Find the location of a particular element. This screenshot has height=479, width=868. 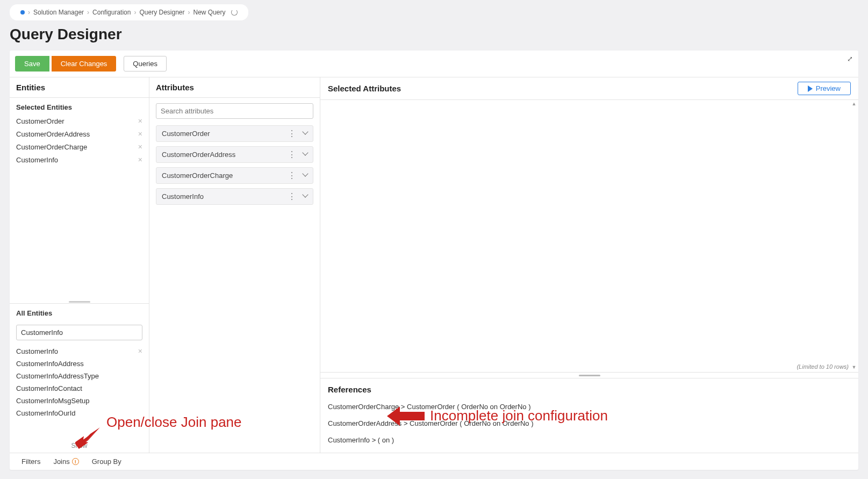

home-dot-icon is located at coordinates (23, 12).